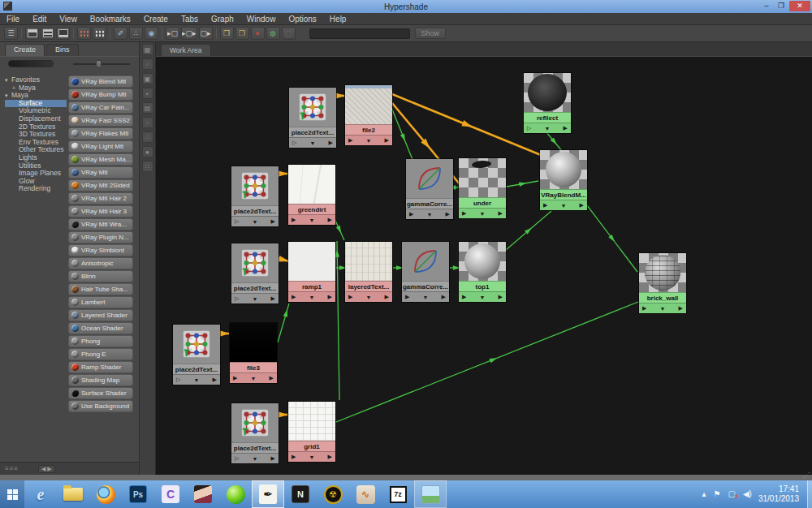  What do you see at coordinates (101, 211) in the screenshot?
I see `shader-button-vray-mtl-hair-3: VRay Mtl Hair 3` at bounding box center [101, 211].